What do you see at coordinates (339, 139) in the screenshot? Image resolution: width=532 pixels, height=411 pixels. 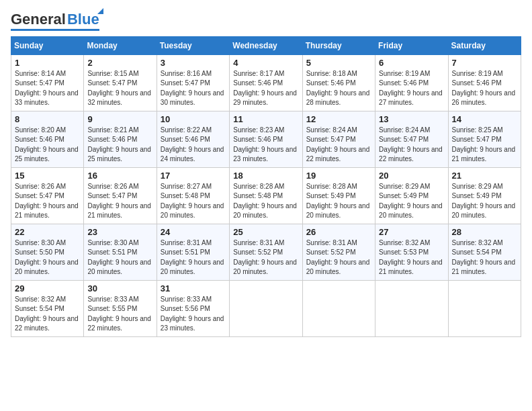 I see `calendar-cell: 12Sunrise: 8:24 AMSunset: 5:47 PMDayligh…` at bounding box center [339, 139].